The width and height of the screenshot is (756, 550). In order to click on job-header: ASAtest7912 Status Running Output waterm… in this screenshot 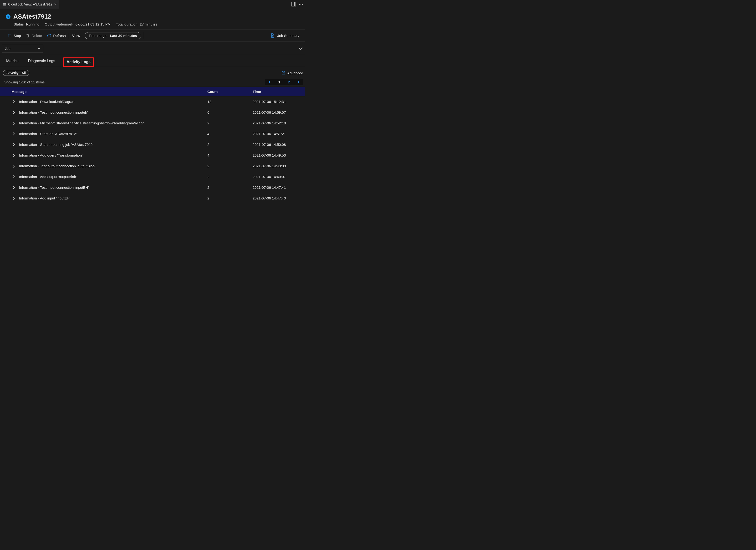, I will do `click(153, 19)`.